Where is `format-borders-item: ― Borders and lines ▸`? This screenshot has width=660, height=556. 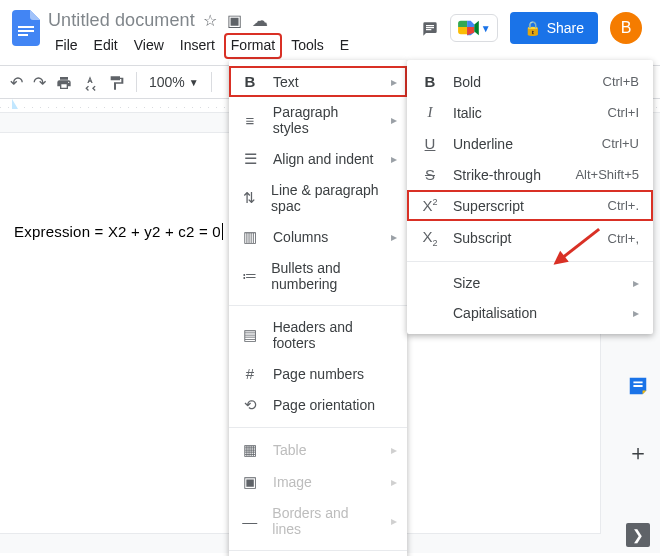 format-borders-item: ― Borders and lines ▸ is located at coordinates (318, 521).